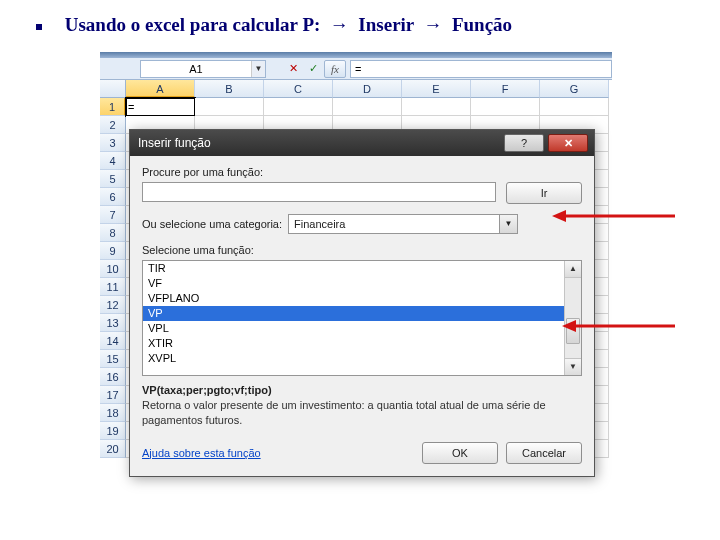 This screenshot has height=540, width=720. Describe the element at coordinates (386, 24) in the screenshot. I see `slide-step1: Inserir` at that location.